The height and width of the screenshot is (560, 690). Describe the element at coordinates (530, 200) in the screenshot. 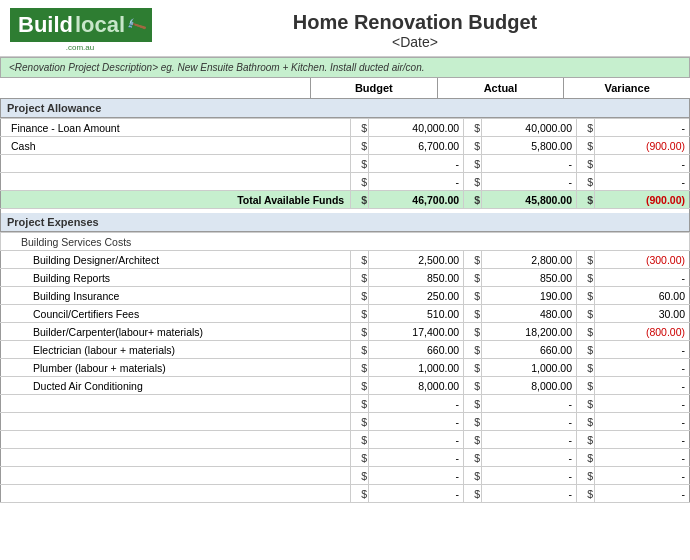

I see `total-actual-amount: 45,800.00` at that location.